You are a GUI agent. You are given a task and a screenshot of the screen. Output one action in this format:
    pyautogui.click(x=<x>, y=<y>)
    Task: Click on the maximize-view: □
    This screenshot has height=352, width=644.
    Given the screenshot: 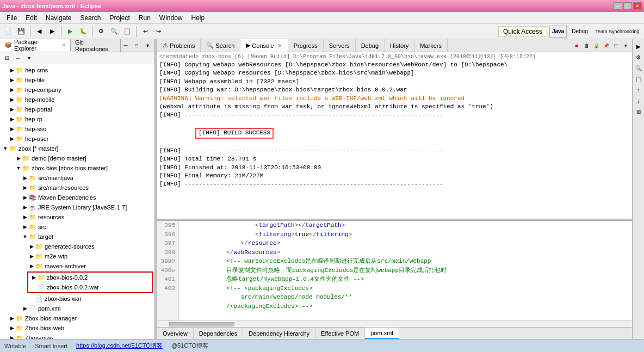 What is the action you would take?
    pyautogui.click(x=616, y=46)
    